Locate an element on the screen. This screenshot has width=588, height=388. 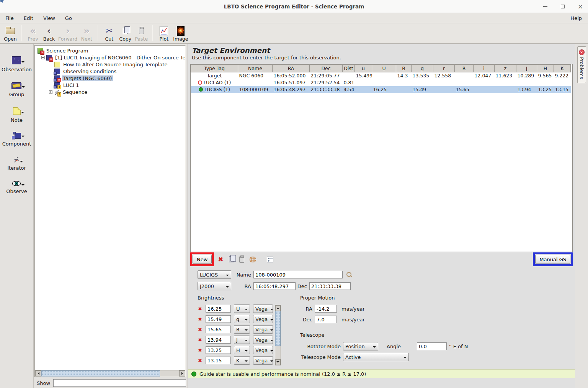
menu-go: Go is located at coordinates (69, 18).